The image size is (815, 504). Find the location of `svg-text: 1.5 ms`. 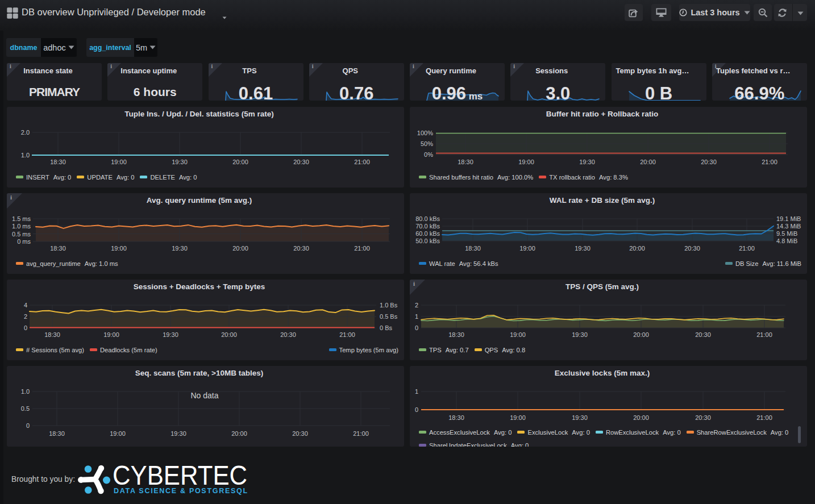

svg-text: 1.5 ms is located at coordinates (22, 219).